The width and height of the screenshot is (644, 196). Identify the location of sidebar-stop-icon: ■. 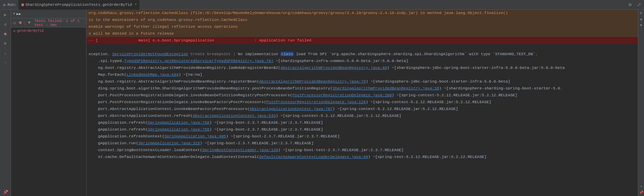
(5, 34).